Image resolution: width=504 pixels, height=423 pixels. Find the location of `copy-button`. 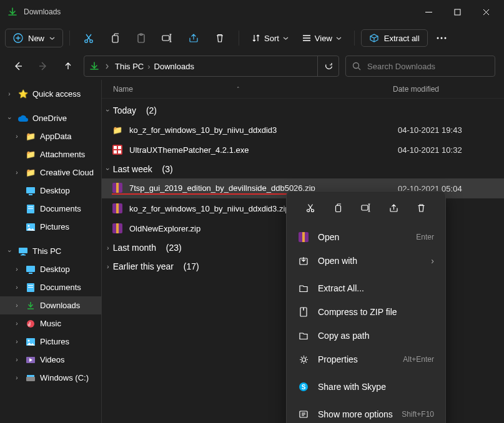

copy-button is located at coordinates (115, 38).